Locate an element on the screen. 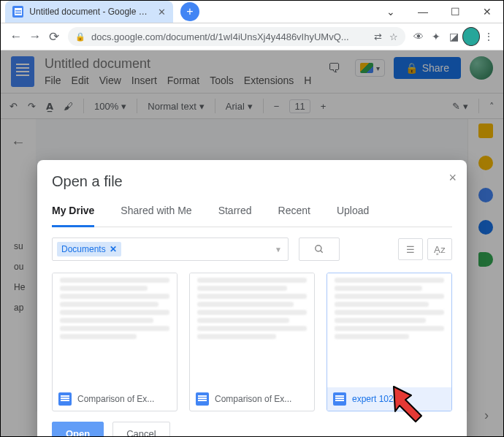 This screenshot has height=437, width=504. reload-button: ⟳ is located at coordinates (54, 37).